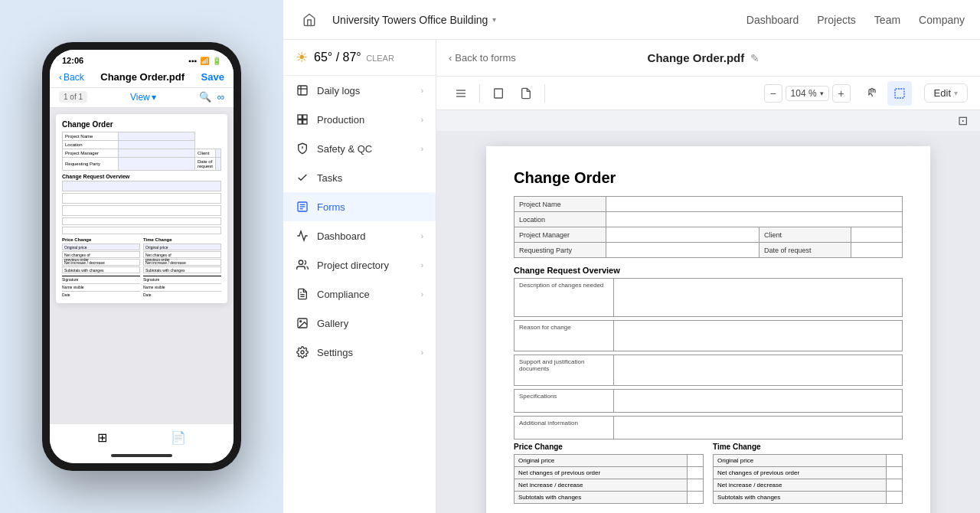  I want to click on time-change-col: Time Change Original price Net changes o…, so click(182, 256).